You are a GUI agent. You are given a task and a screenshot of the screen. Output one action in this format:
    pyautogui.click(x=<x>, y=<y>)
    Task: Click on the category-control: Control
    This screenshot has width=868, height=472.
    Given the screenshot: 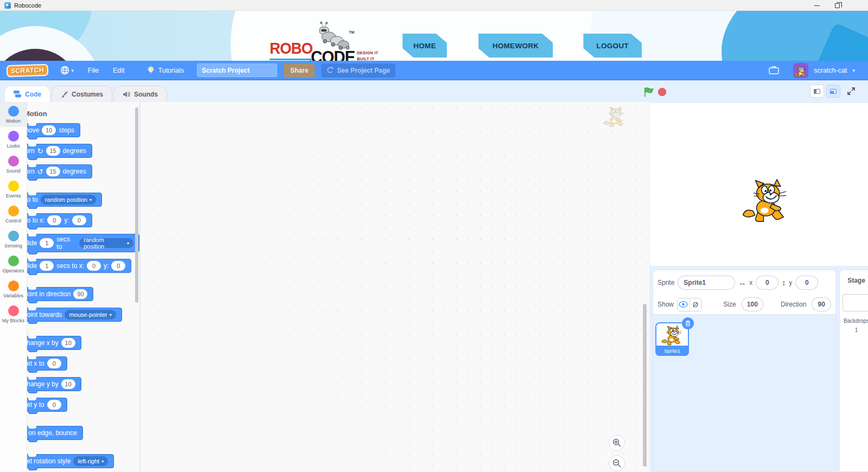 What is the action you would take?
    pyautogui.click(x=13, y=214)
    